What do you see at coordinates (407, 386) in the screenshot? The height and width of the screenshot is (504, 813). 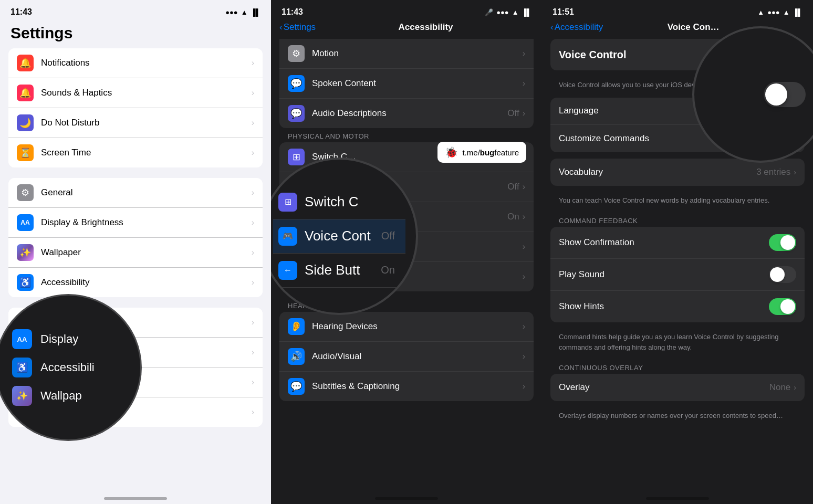 I see `subtitles-item: 💬 Subtitles & Captioning ›` at bounding box center [407, 386].